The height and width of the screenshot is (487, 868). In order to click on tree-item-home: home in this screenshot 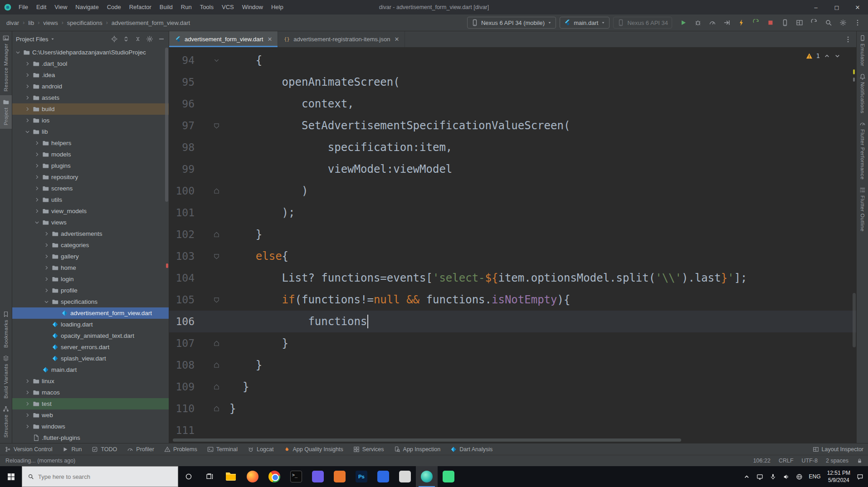, I will do `click(91, 268)`.